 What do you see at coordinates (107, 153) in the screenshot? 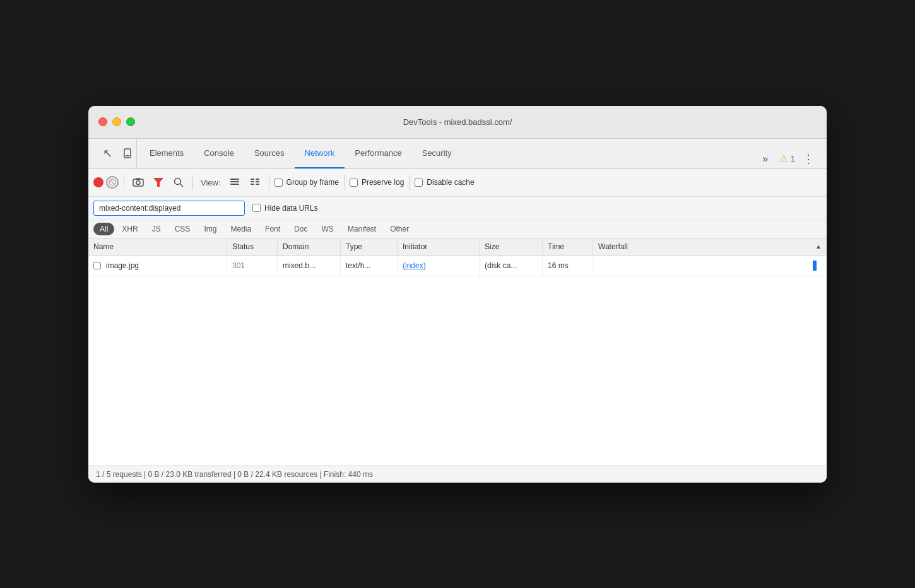
I see `cursor-tool-btn: ↖` at bounding box center [107, 153].